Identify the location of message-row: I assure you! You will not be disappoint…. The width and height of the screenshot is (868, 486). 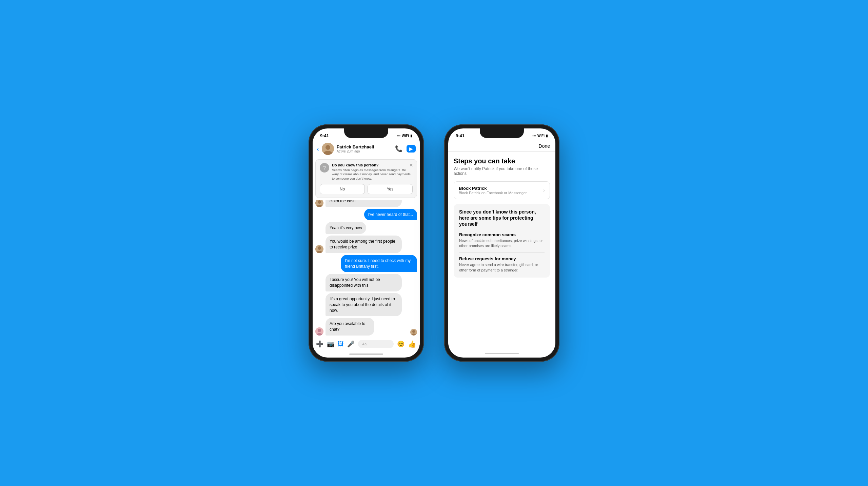
(366, 283).